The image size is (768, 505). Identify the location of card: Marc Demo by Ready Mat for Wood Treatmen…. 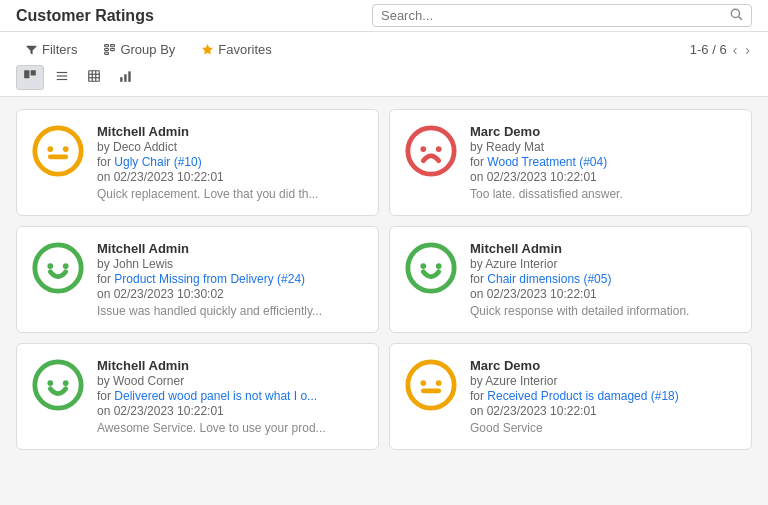
(570, 162).